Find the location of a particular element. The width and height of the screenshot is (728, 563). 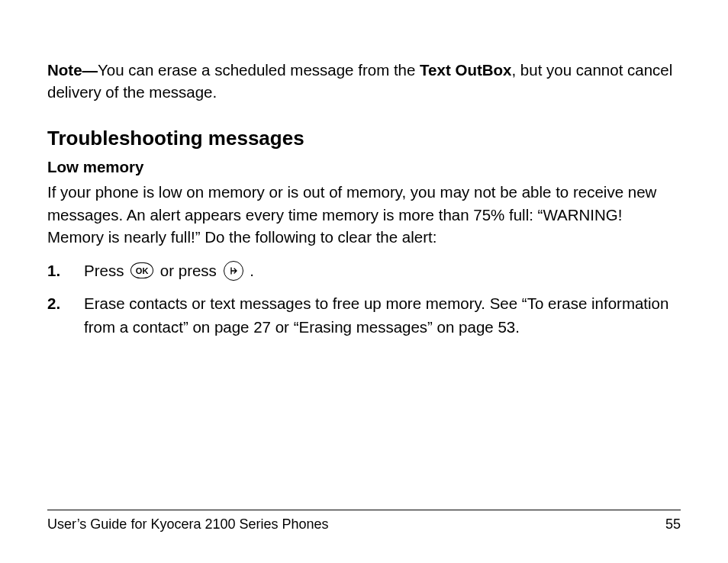

note-paragraph: Note—You can erase a scheduled message f… is located at coordinates (364, 81).